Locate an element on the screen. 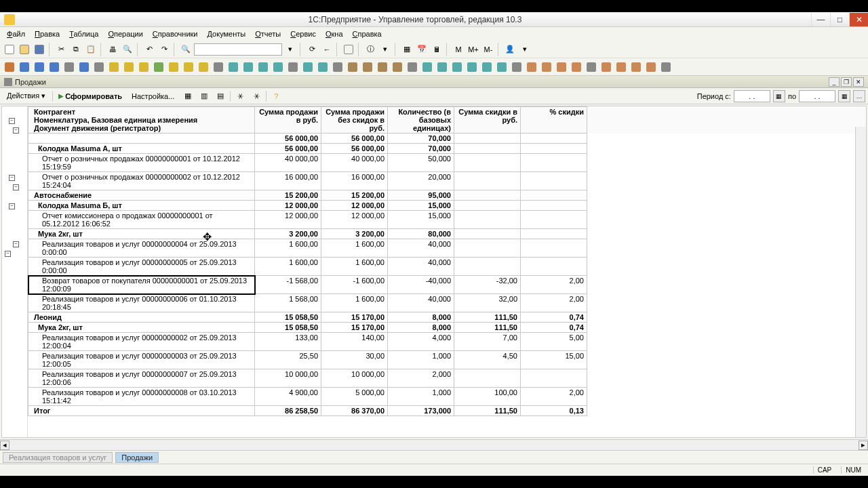 The image size is (868, 488). m-minus-button: M- is located at coordinates (488, 49).